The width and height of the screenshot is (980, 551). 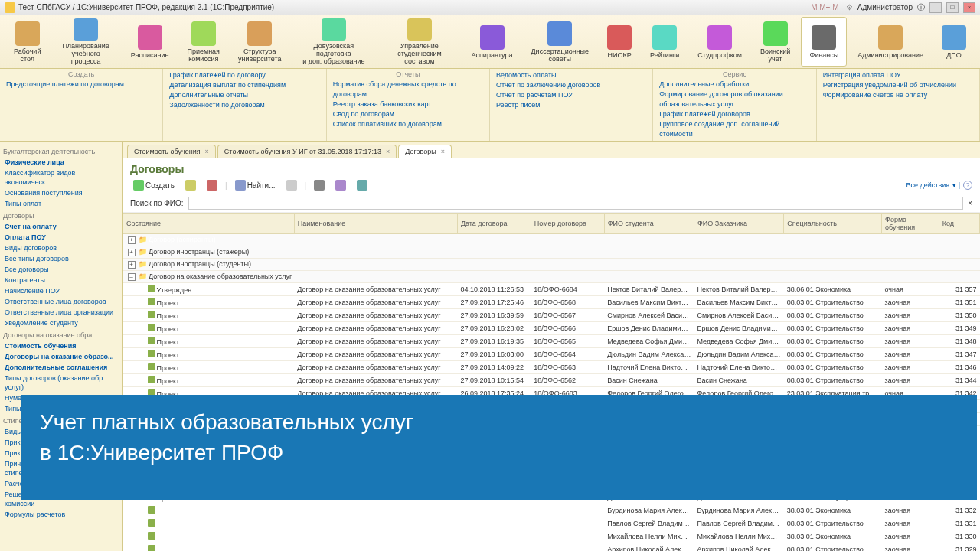 What do you see at coordinates (833, 223) in the screenshot?
I see `column-header: Специальность` at bounding box center [833, 223].